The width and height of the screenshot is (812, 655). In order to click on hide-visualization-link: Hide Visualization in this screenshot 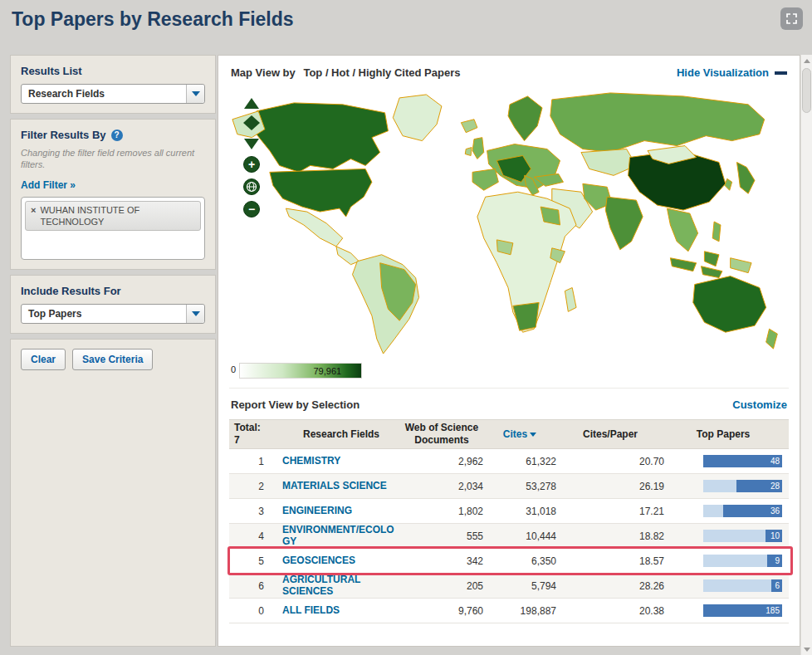, I will do `click(732, 73)`.